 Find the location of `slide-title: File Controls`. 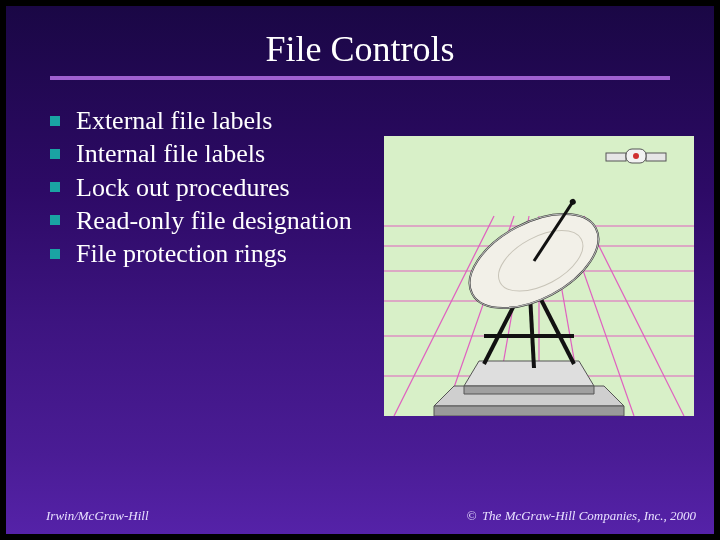

slide-title: File Controls is located at coordinates (360, 49).